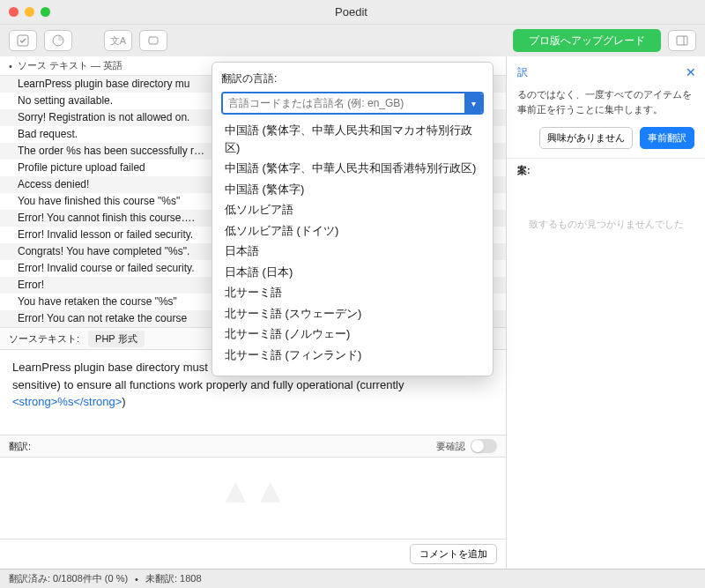 This screenshot has width=705, height=588. Describe the element at coordinates (606, 108) in the screenshot. I see `pretranslate-panel: ✕ 訳 るのではなく、一度すべてのアイテムを事前正を行うことに集中します。 興味…` at that location.